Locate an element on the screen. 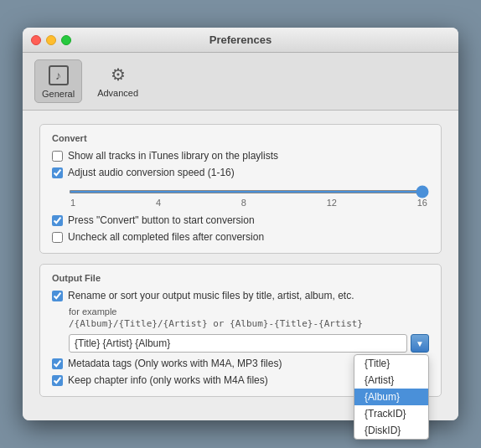 Image resolution: width=481 pixels, height=448 pixels. general-label: General is located at coordinates (59, 94).